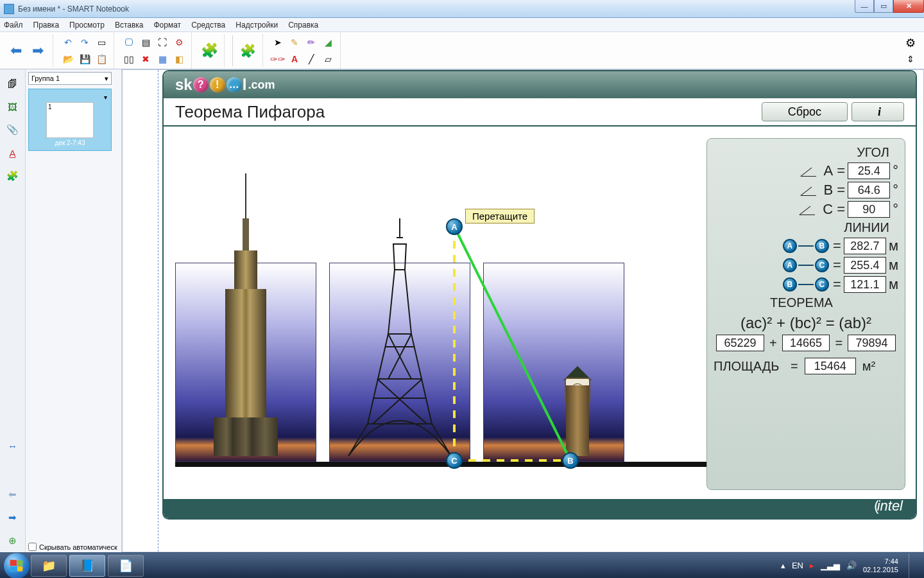 The height and width of the screenshot is (578, 924). Describe the element at coordinates (13, 107) in the screenshot. I see `gallery-tab: 🖼` at that location.